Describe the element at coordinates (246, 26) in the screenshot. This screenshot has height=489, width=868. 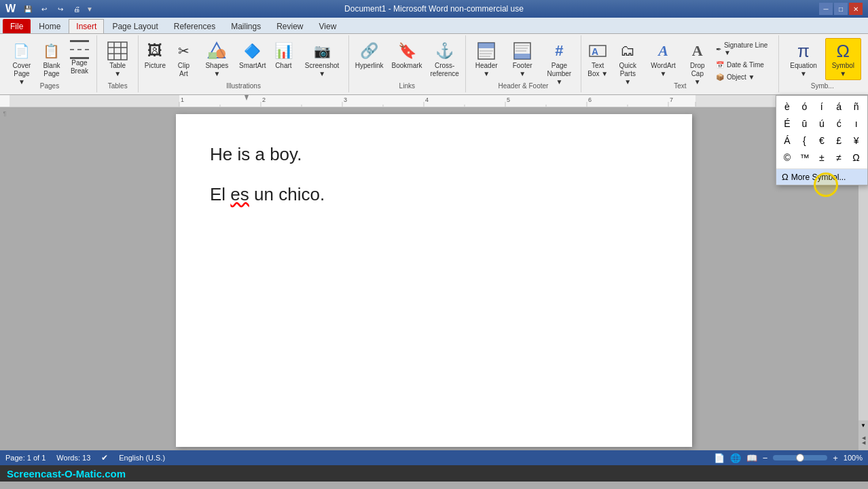
I see `tab-mailings: Mailings` at that location.